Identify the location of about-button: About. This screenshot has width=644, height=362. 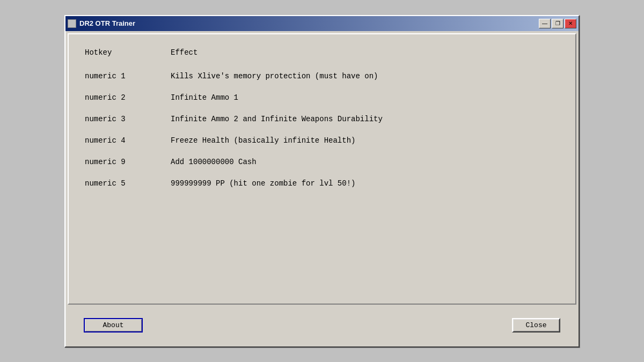
(113, 325).